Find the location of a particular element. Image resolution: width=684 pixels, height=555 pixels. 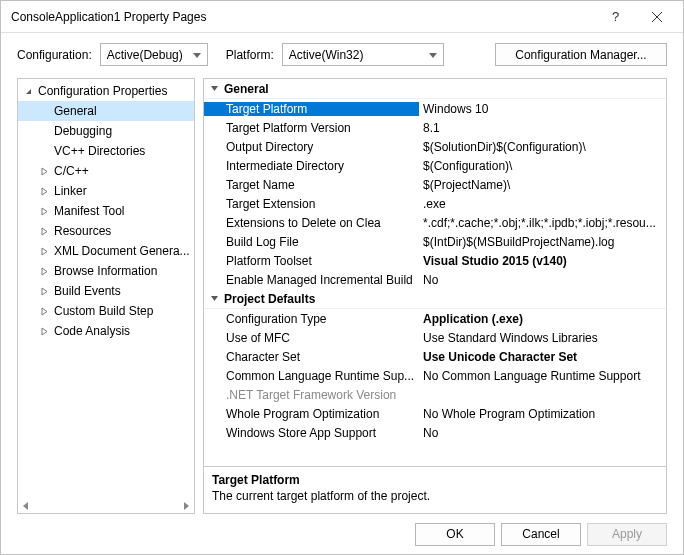

property-value: $(Configuration)\ is located at coordinates (542, 166).